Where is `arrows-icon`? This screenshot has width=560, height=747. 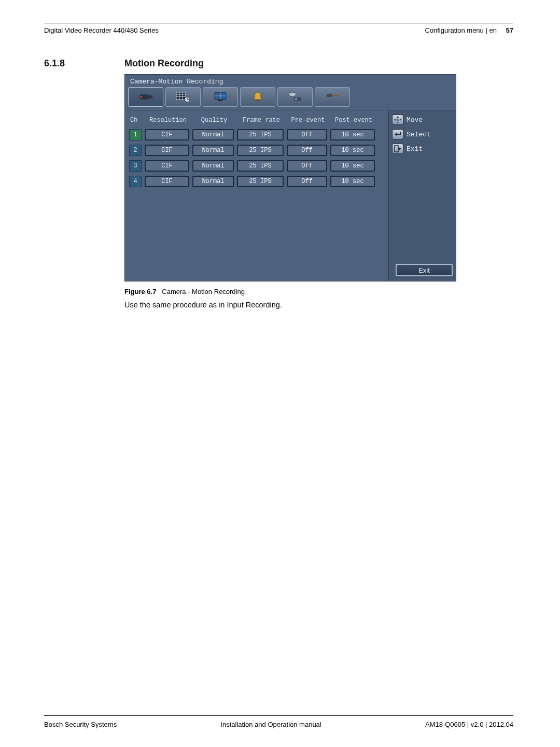
arrows-icon is located at coordinates (398, 120).